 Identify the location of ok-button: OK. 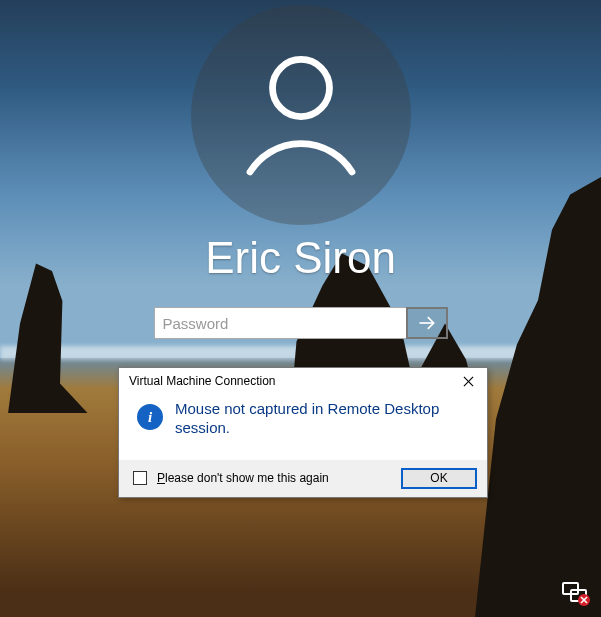
(439, 478).